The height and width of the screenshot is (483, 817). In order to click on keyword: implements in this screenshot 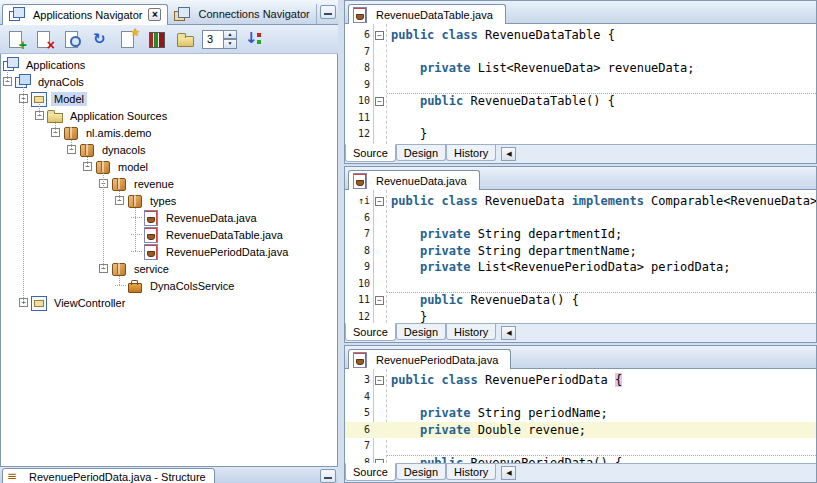, I will do `click(608, 201)`.